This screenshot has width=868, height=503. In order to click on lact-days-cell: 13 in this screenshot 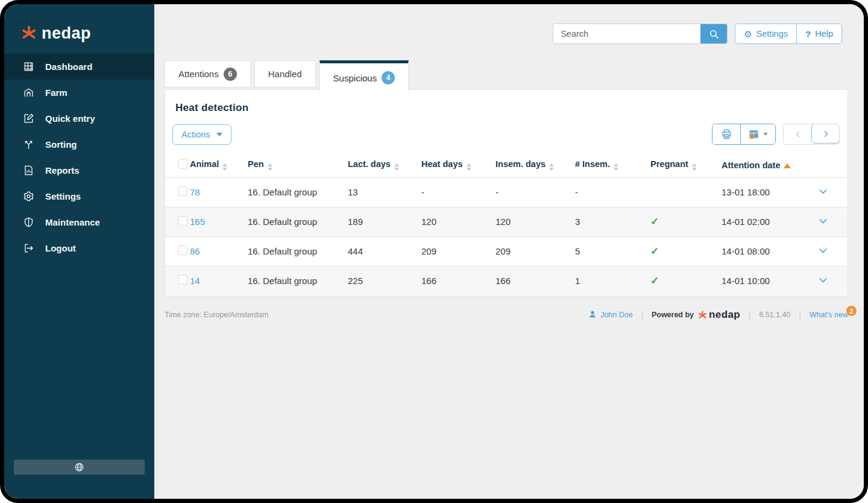, I will do `click(382, 192)`.